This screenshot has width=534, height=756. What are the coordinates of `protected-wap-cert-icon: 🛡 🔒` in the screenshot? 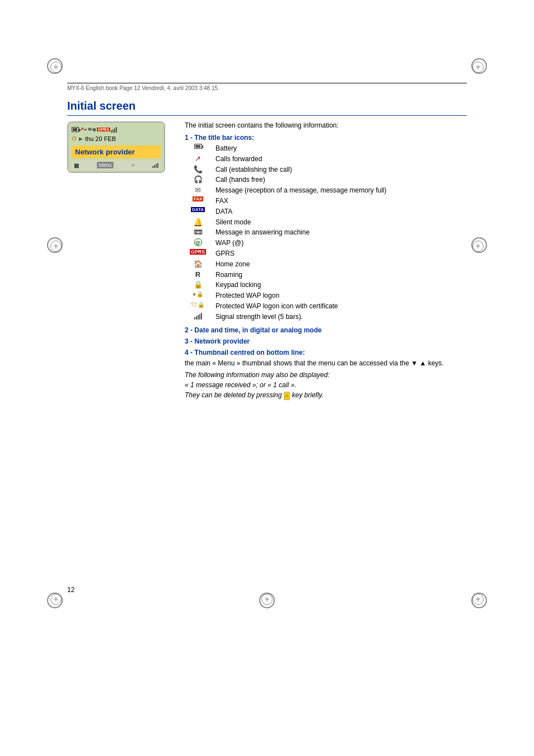 It's located at (198, 304).